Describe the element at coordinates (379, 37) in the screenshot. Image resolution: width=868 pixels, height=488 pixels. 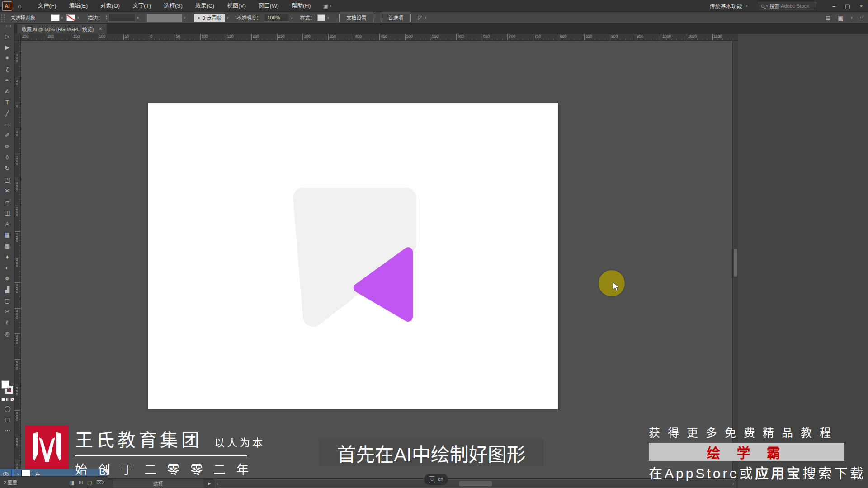
I see `horizontal-ruler: 2502001501005005010015020025030035040045…` at that location.